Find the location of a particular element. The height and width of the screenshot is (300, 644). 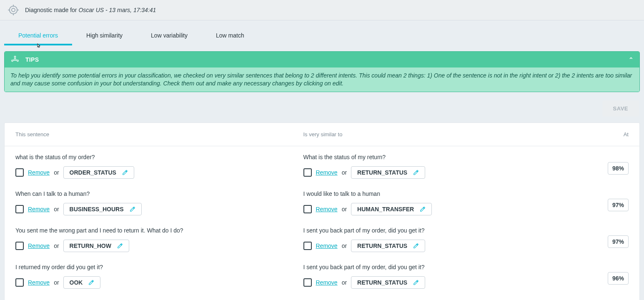

collapse-icon: ⌃ is located at coordinates (631, 60).